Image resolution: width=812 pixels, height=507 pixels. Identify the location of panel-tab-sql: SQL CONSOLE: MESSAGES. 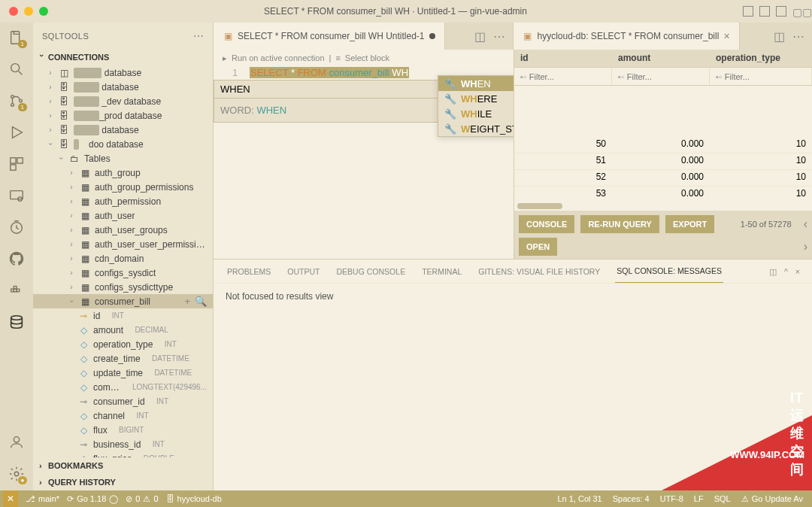
(669, 271).